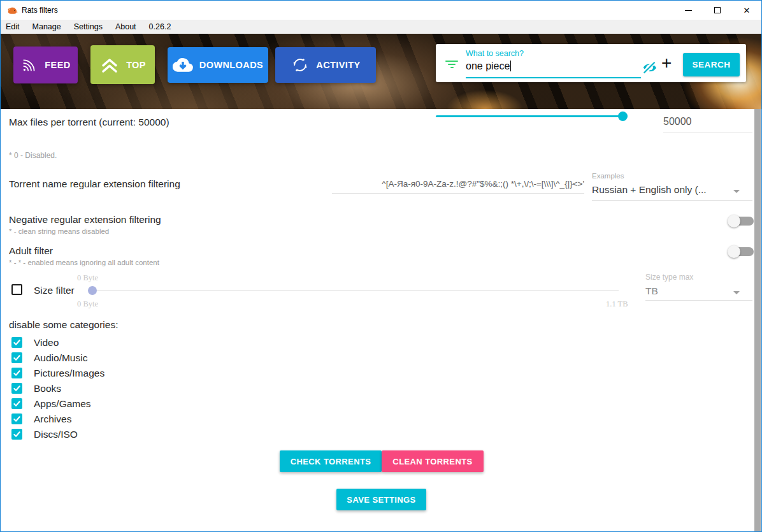  Describe the element at coordinates (231, 65) in the screenshot. I see `downloads-button-label: DOWNLOADS` at that location.